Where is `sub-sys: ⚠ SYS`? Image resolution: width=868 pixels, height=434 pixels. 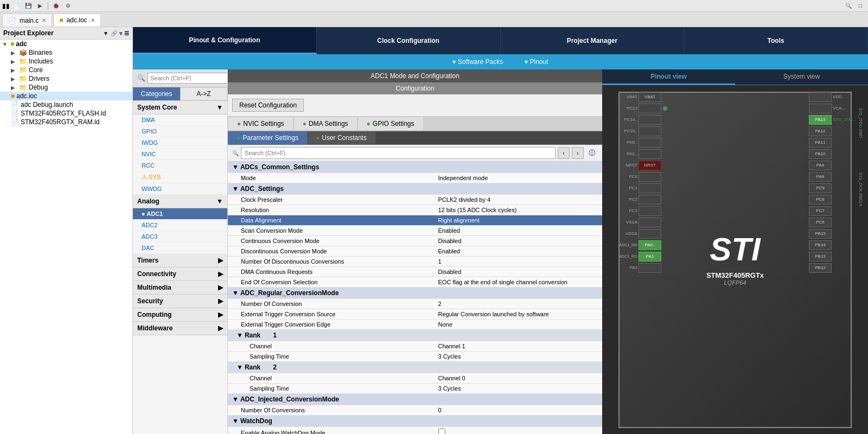 sub-sys: ⚠ SYS is located at coordinates (180, 177).